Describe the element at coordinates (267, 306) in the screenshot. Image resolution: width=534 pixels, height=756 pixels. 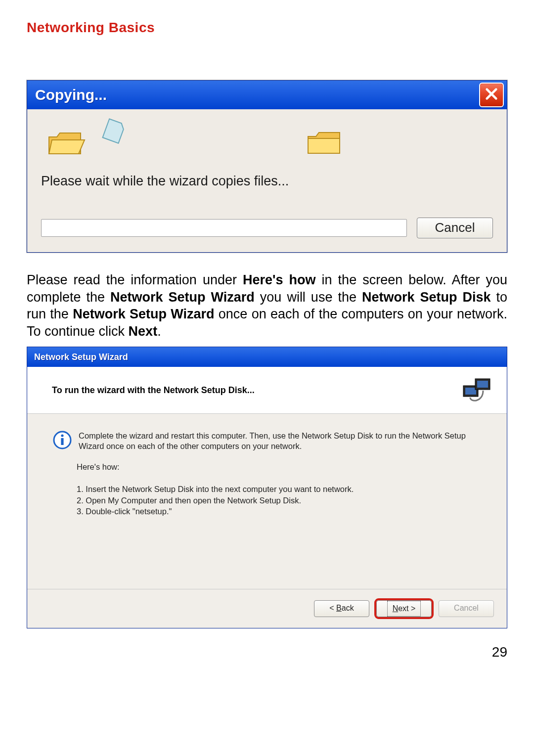
I see `instruction-paragraph: Please read the information under Here's…` at that location.